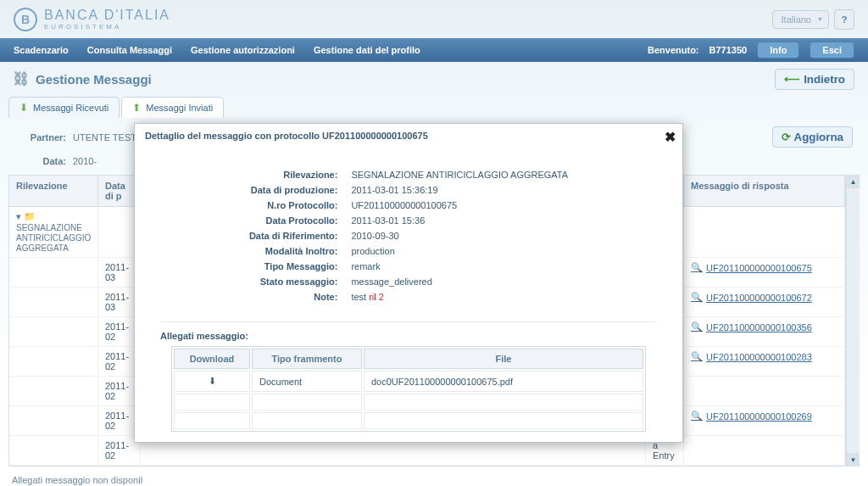 The height and width of the screenshot is (486, 868). I want to click on response-link: 🔍UF201100000000100672, so click(765, 297).